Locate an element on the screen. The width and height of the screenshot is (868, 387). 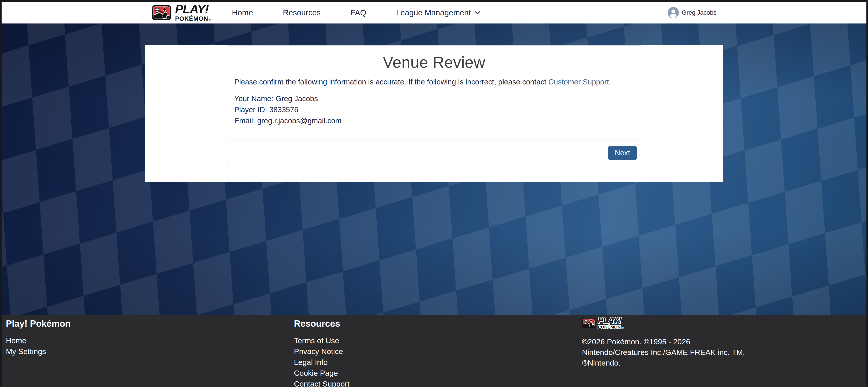
chevron-down-icon is located at coordinates (477, 13).